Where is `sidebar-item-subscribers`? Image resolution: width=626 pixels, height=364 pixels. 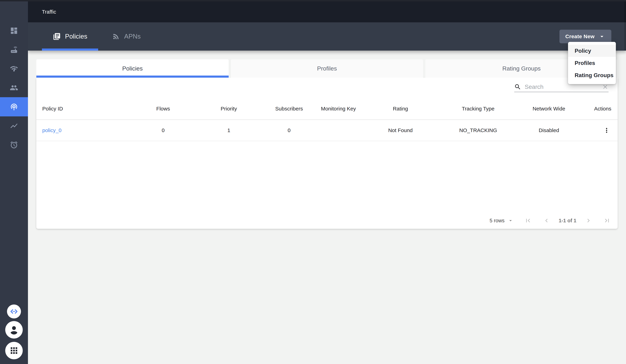
sidebar-item-subscribers is located at coordinates (14, 88).